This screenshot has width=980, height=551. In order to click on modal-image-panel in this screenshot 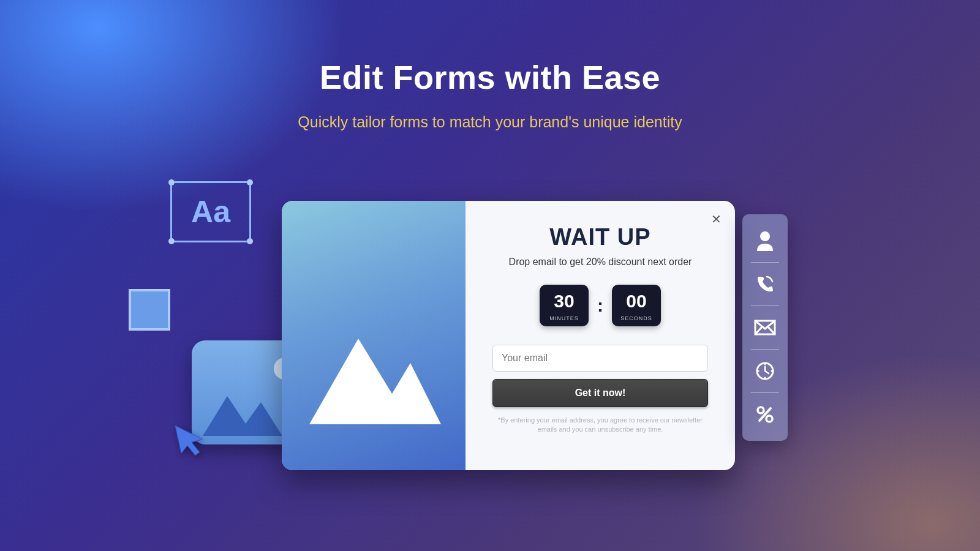, I will do `click(374, 335)`.